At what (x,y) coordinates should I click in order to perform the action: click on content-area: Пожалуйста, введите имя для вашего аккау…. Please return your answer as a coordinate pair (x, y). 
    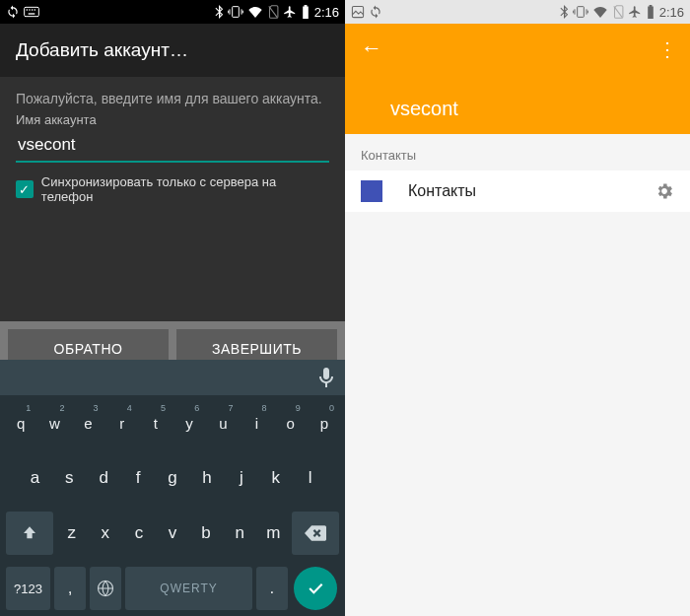
    Looking at the image, I should click on (172, 140).